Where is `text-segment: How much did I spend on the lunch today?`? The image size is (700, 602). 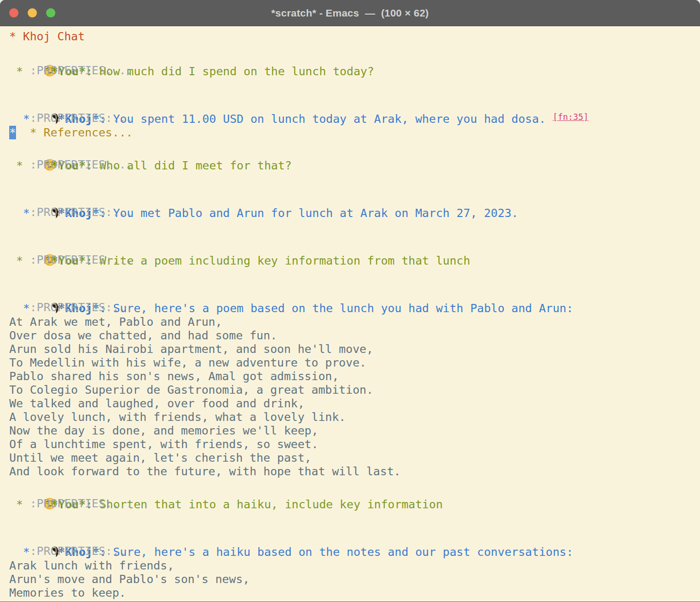 text-segment: How much did I spend on the lunch today? is located at coordinates (233, 71).